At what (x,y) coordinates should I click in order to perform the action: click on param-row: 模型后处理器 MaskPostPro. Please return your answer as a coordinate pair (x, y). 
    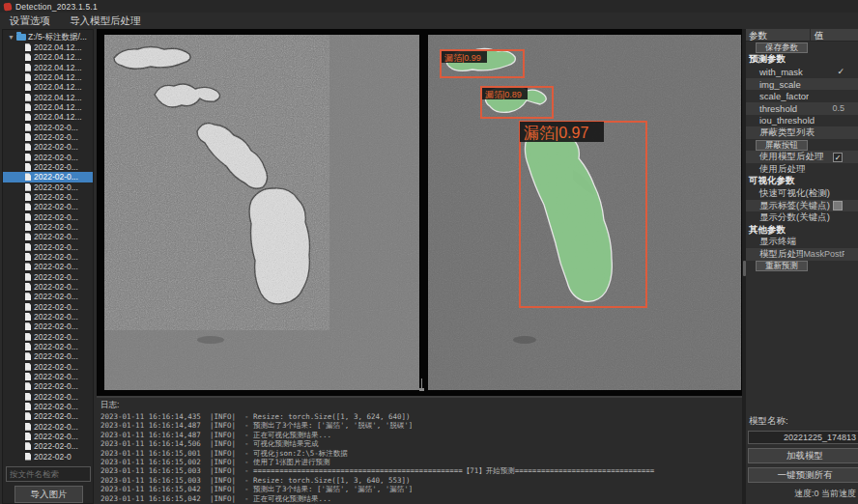
    Looking at the image, I should click on (802, 255).